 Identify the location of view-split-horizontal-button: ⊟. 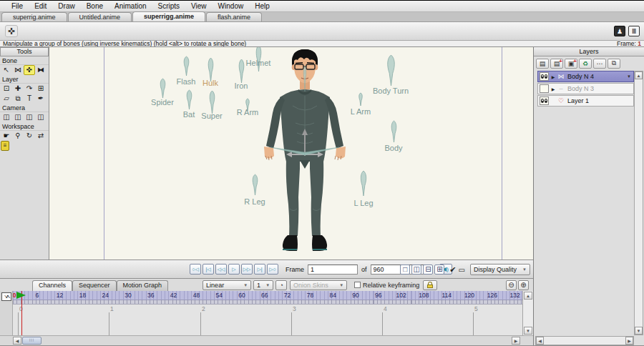
(428, 270).